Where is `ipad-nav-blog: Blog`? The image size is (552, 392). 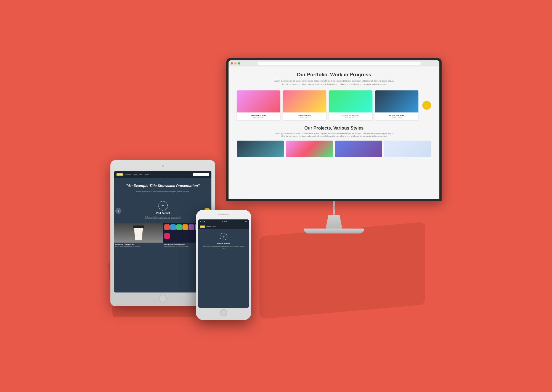 ipad-nav-blog: Blog is located at coordinates (140, 174).